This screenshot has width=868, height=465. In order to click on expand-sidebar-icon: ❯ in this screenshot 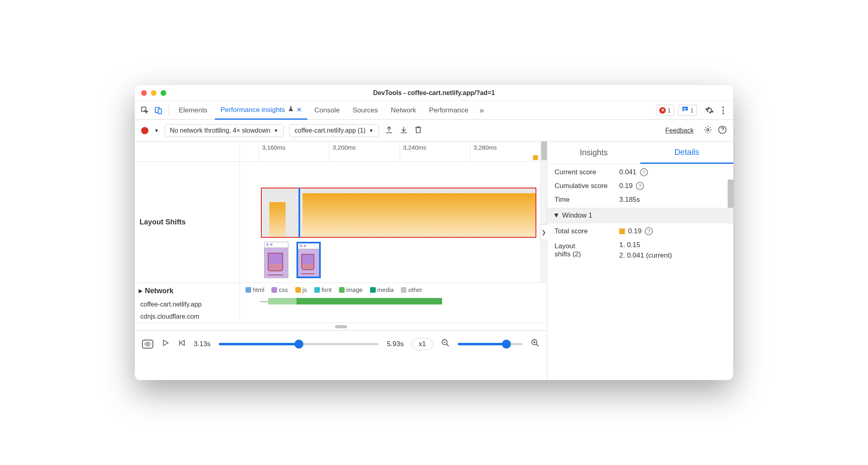, I will do `click(544, 232)`.